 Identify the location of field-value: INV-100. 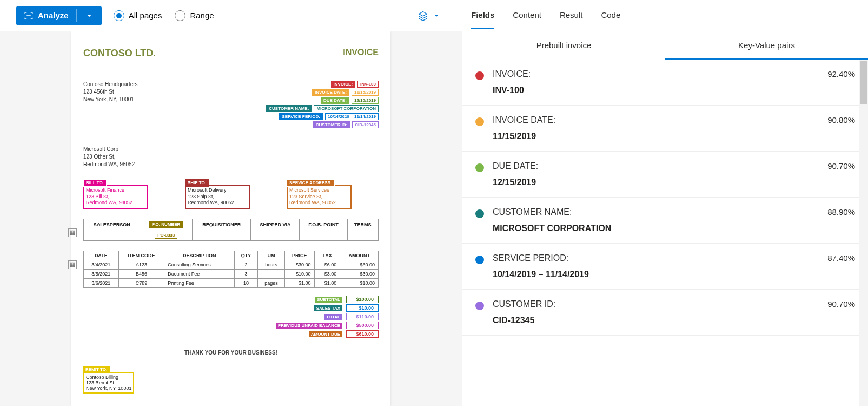
(655, 90).